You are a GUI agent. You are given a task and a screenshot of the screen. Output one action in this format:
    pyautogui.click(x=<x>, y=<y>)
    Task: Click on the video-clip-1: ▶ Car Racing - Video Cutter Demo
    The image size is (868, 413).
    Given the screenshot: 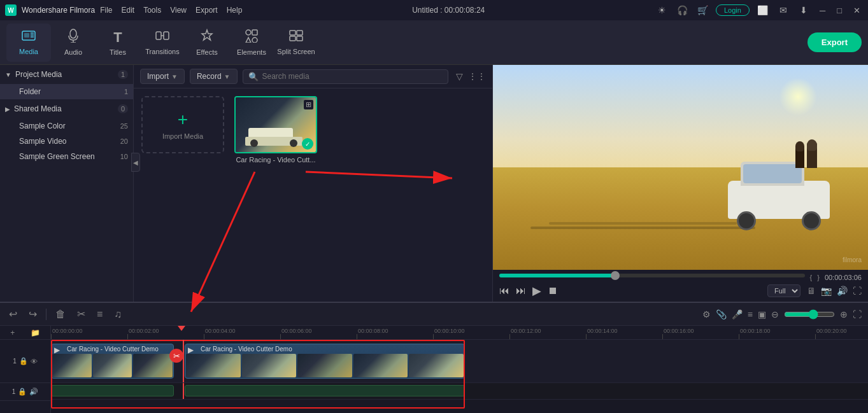 What is the action you would take?
    pyautogui.click(x=112, y=361)
    